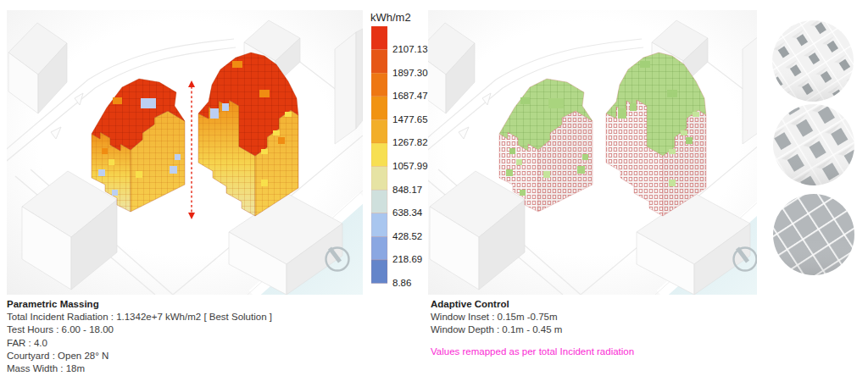 Image resolution: width=868 pixels, height=387 pixels. Describe the element at coordinates (185, 317) in the screenshot. I see `caption-line: Total Incident Radiation : 1.1342e+7 kWh…` at that location.